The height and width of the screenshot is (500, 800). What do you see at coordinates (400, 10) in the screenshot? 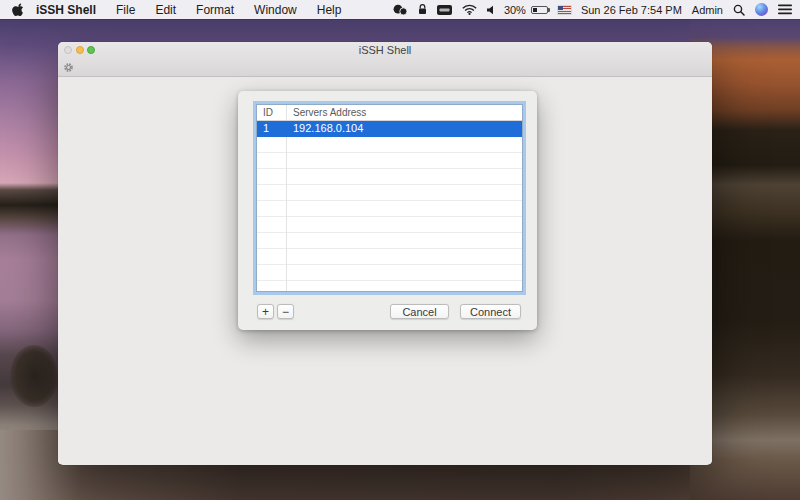
I see `menu-bar: iSSH Shell File Edit Format Window Help …` at bounding box center [400, 10].